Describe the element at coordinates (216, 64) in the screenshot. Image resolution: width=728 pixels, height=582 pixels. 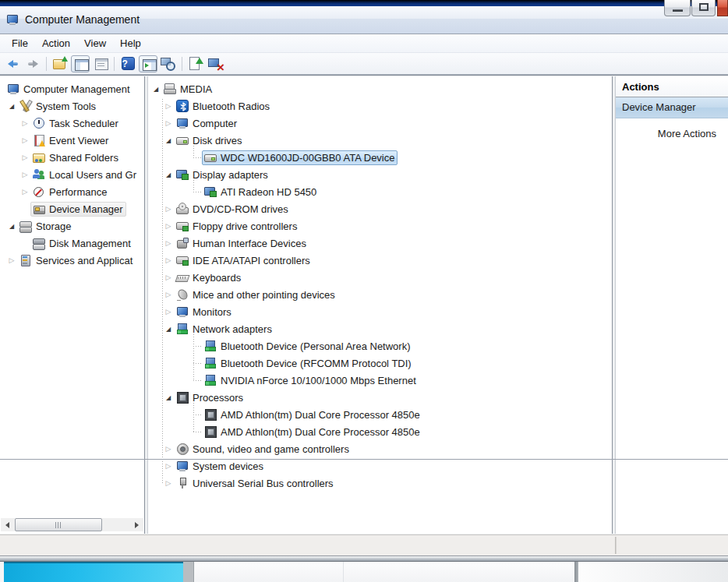
I see `uninstall-device-icon` at that location.